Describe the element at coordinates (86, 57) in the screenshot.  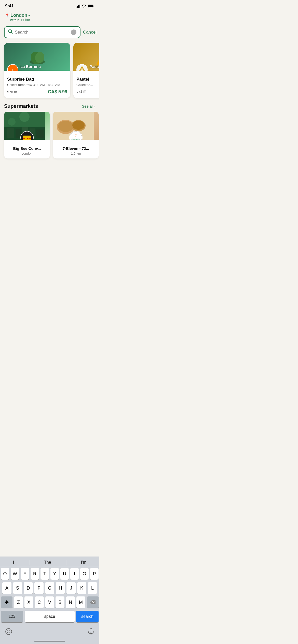
I see `store-card-image-pastel: Pastel` at that location.